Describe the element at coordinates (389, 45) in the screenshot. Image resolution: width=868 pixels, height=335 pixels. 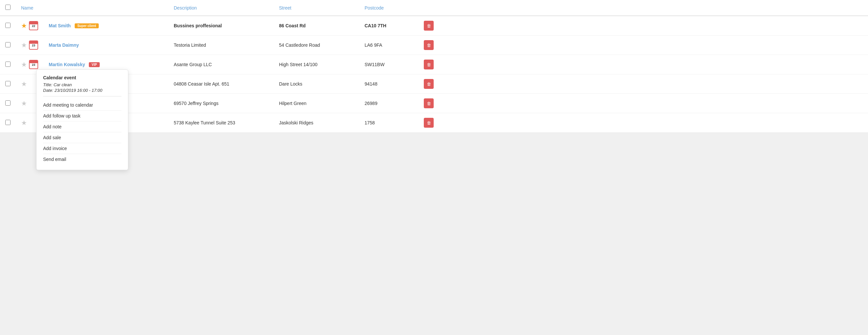
I see `postcode-cell: LA6 9FA` at that location.